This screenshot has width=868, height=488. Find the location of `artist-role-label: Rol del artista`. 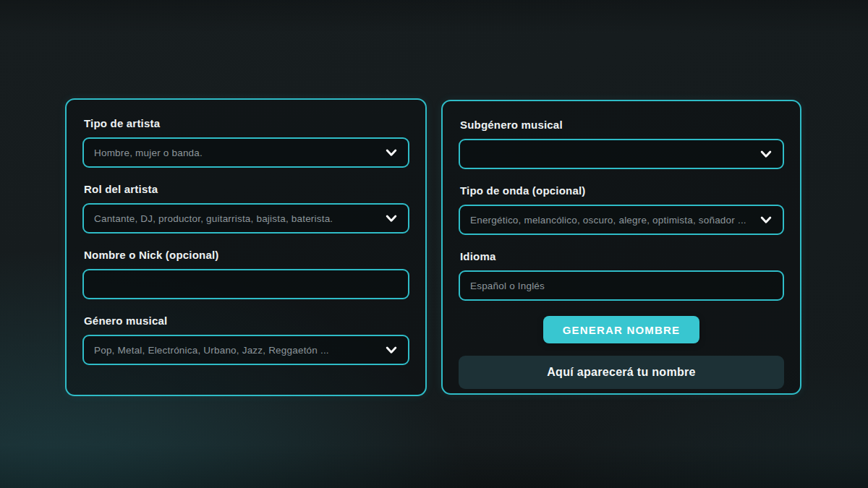

artist-role-label: Rol del artista is located at coordinates (247, 189).